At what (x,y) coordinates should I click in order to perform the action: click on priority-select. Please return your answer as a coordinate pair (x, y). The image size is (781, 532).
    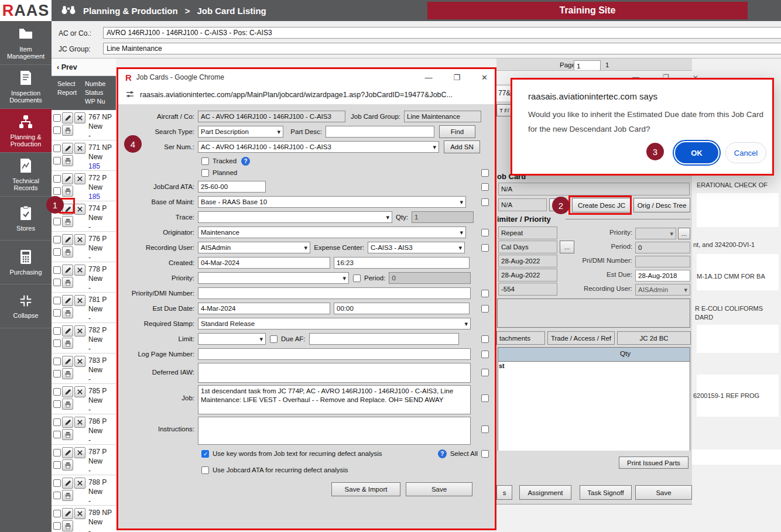
    Looking at the image, I should click on (273, 278).